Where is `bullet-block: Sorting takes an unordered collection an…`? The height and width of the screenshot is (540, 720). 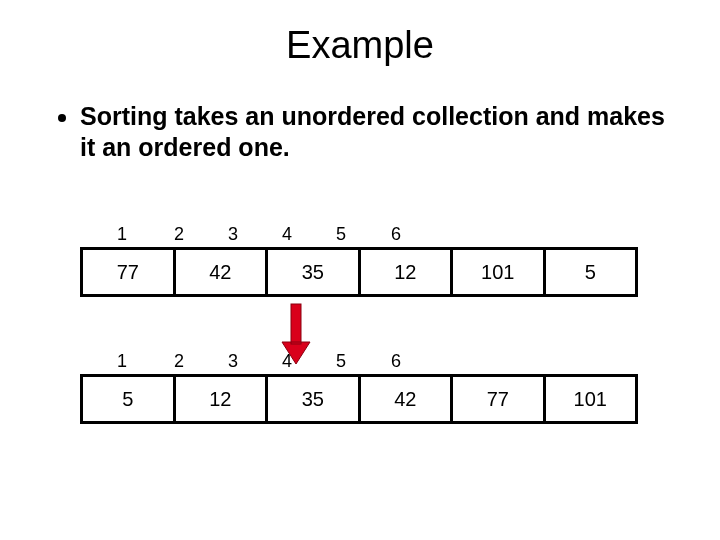 bullet-block: Sorting takes an unordered collection an… is located at coordinates (366, 132).